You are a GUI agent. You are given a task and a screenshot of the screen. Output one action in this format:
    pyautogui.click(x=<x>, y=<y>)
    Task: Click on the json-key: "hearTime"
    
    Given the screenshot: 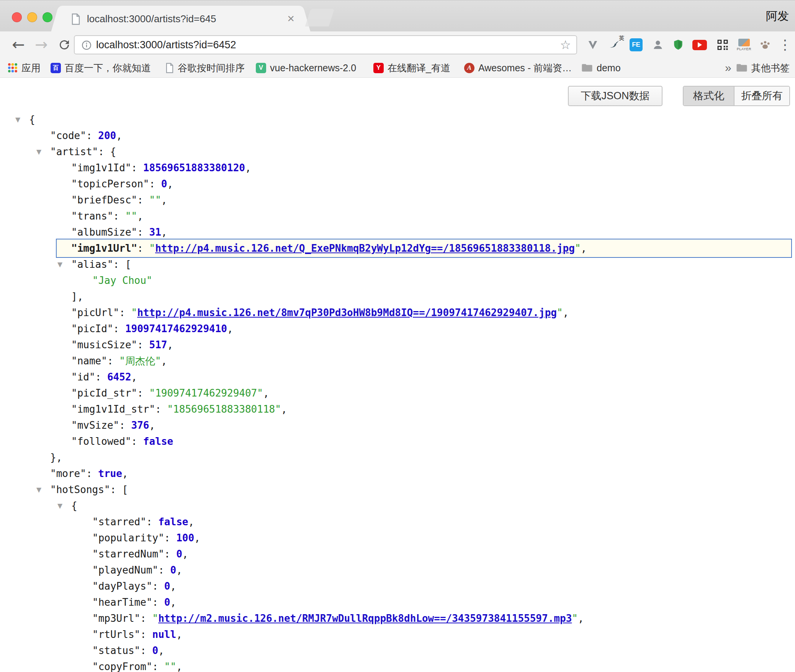 What is the action you would take?
    pyautogui.click(x=123, y=602)
    